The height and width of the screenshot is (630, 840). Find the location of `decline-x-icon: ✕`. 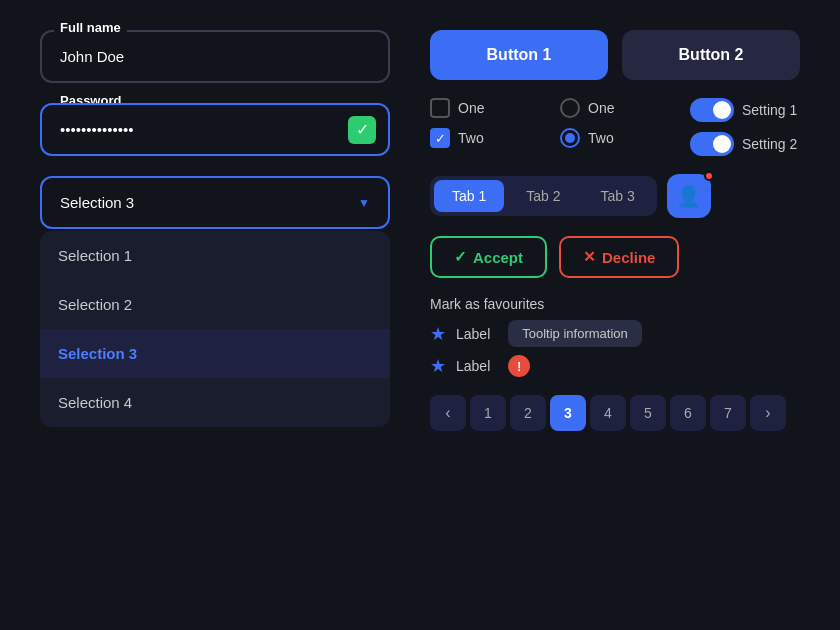

decline-x-icon: ✕ is located at coordinates (590, 257).